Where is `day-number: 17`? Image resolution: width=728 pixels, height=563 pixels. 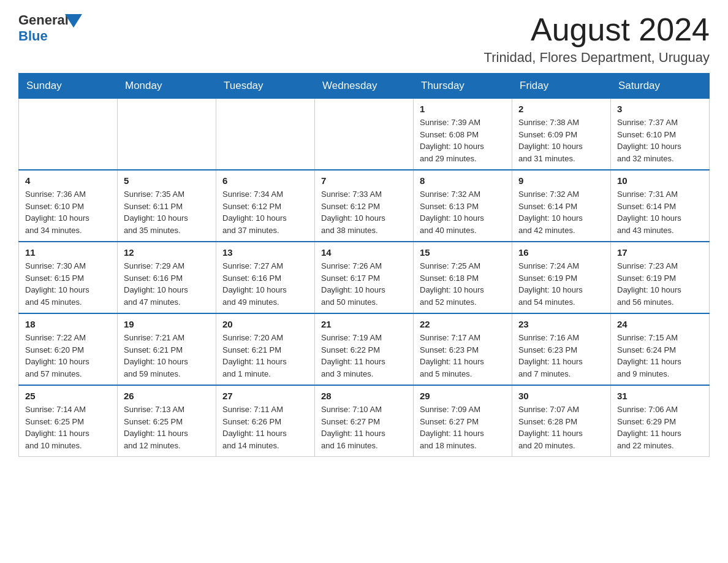
day-number: 17 is located at coordinates (660, 253).